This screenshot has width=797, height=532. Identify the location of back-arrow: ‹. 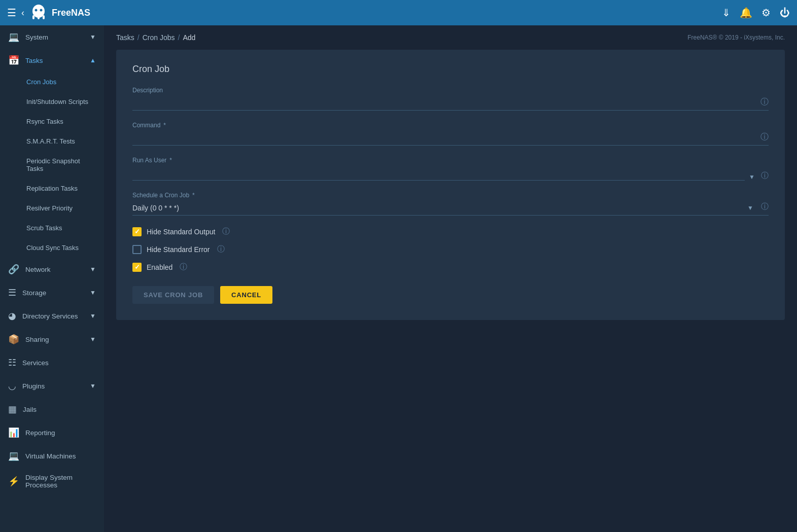
(23, 13).